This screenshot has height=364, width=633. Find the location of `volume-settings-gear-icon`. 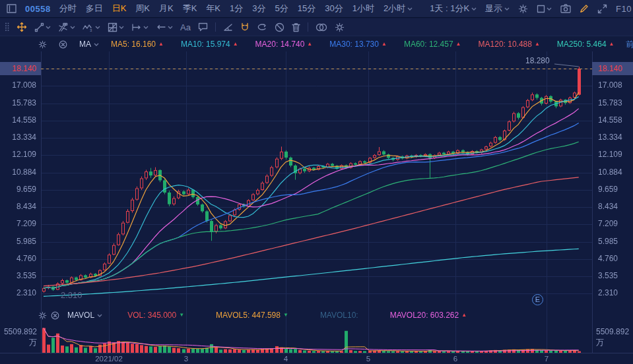

volume-settings-gear-icon is located at coordinates (42, 315).